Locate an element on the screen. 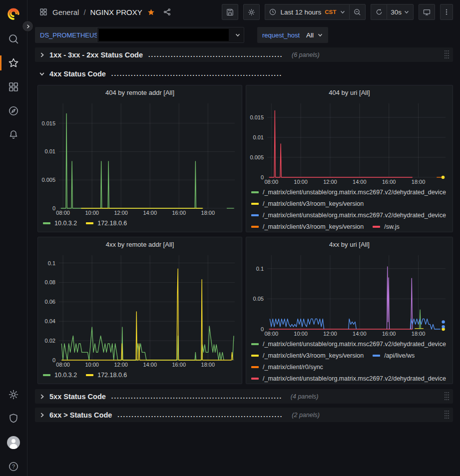 The height and width of the screenshot is (476, 460). gear-glyph is located at coordinates (13, 395).